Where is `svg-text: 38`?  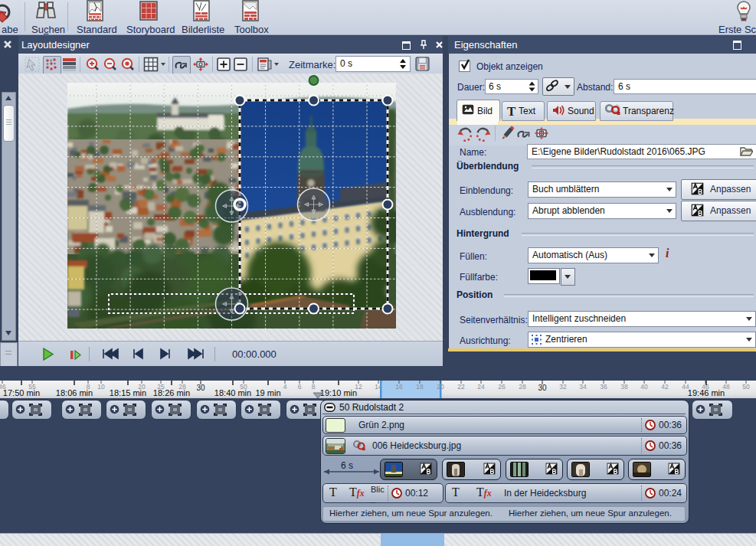
svg-text: 38 is located at coordinates (624, 387).